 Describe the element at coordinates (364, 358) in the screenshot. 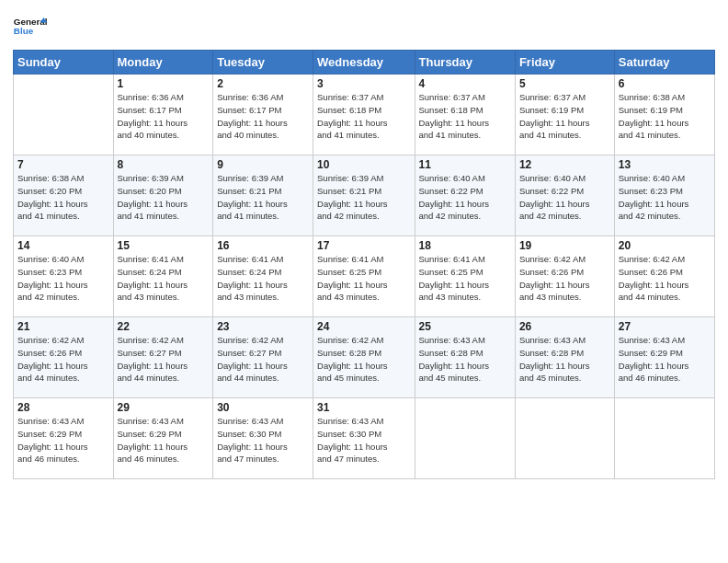

I see `calendar-cell: 24Sunrise: 6:42 AMSunset: 6:28 PMDayligh…` at that location.